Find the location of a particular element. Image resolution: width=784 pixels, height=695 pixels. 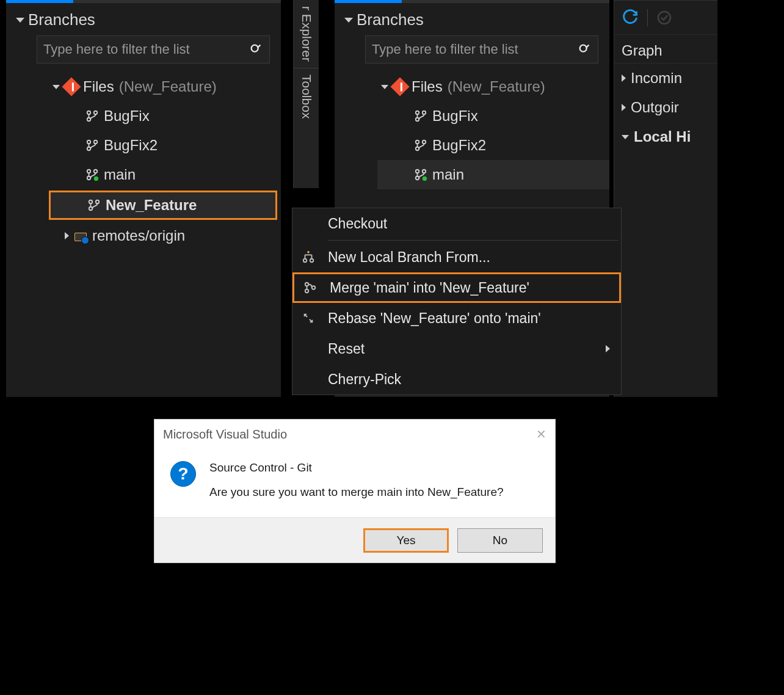

ctx-label: Rebase 'New_Feature' onto 'main' is located at coordinates (435, 319).